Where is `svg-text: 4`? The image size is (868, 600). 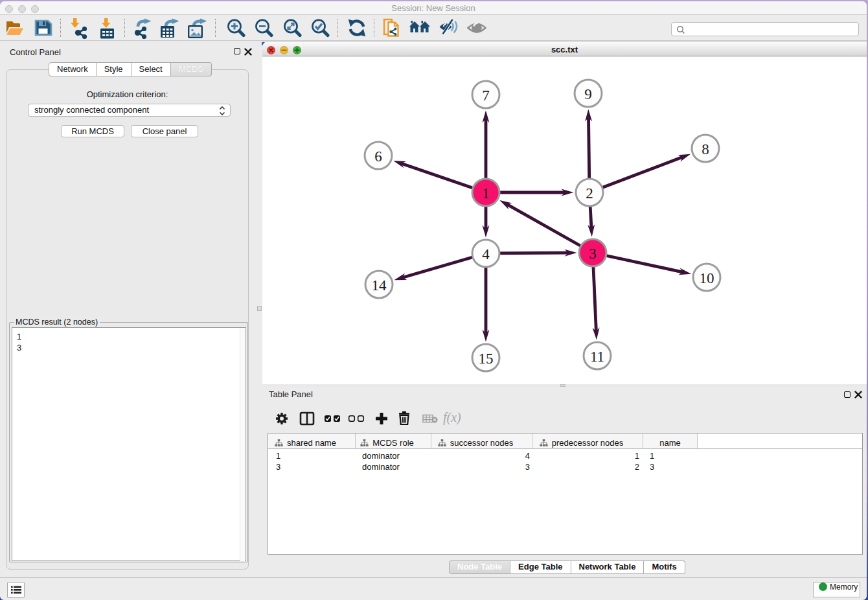 svg-text: 4 is located at coordinates (486, 254).